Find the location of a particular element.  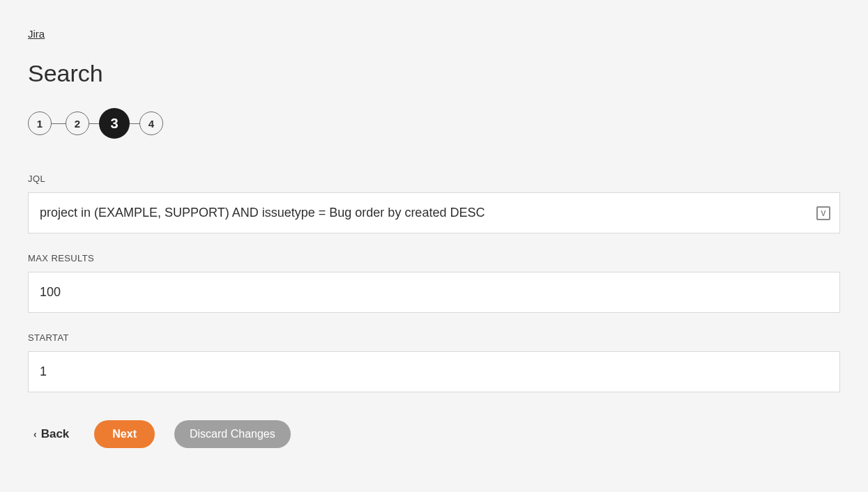

label-start-at: STARTAT is located at coordinates (434, 337).